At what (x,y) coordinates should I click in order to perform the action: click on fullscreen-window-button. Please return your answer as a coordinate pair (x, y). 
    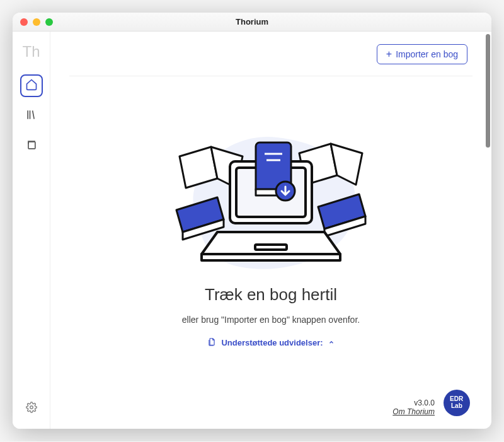
    Looking at the image, I should click on (49, 22).